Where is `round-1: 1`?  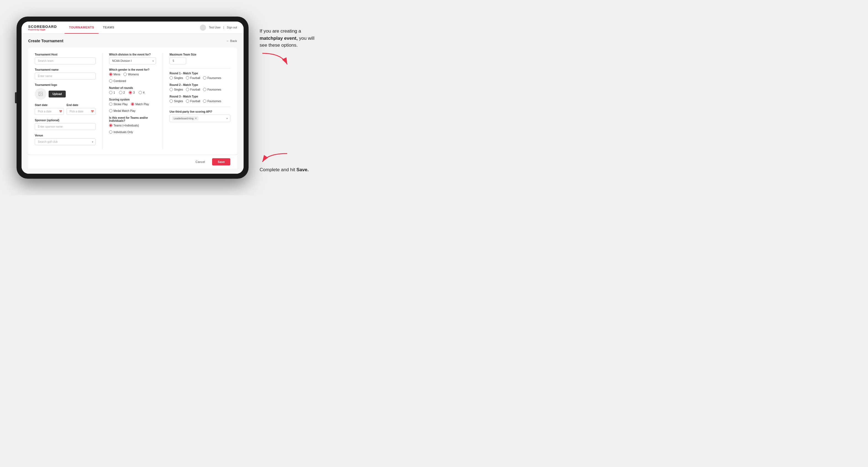 round-1: 1 is located at coordinates (112, 92).